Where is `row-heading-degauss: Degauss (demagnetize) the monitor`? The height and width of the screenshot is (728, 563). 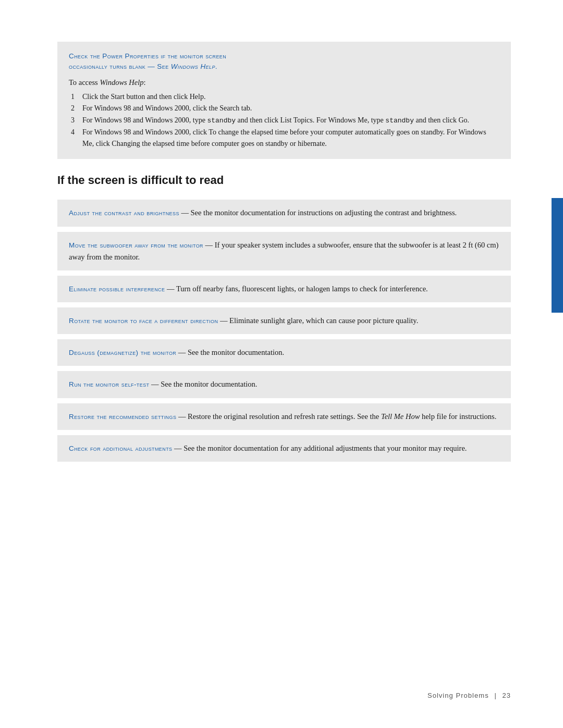
row-heading-degauss: Degauss (demagnetize) the monitor is located at coordinates (123, 352).